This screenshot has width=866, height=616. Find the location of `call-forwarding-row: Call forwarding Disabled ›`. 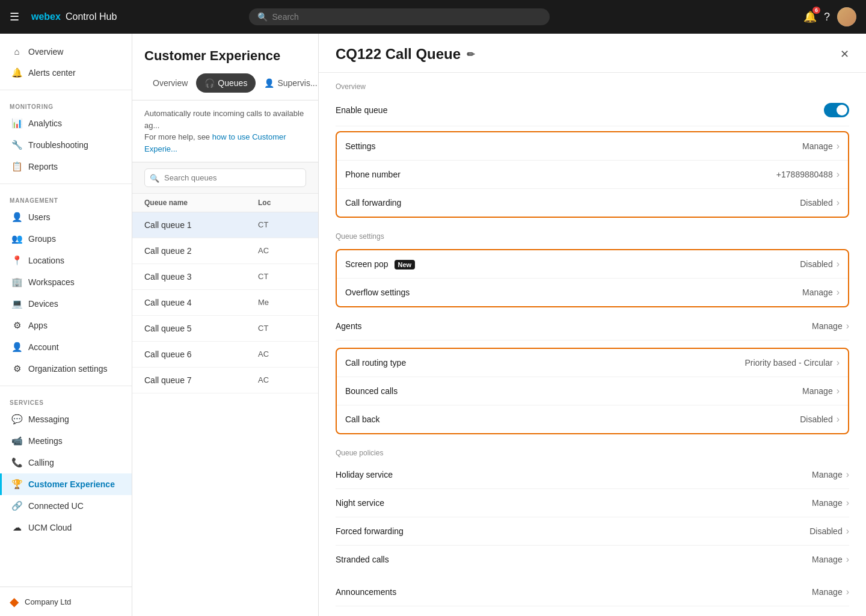

call-forwarding-row: Call forwarding Disabled › is located at coordinates (592, 203).